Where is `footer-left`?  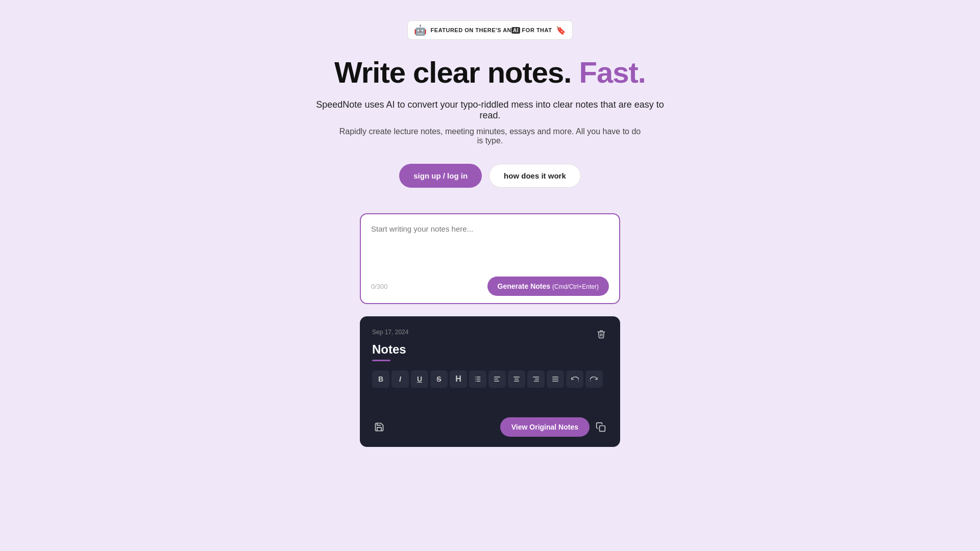 footer-left is located at coordinates (379, 427).